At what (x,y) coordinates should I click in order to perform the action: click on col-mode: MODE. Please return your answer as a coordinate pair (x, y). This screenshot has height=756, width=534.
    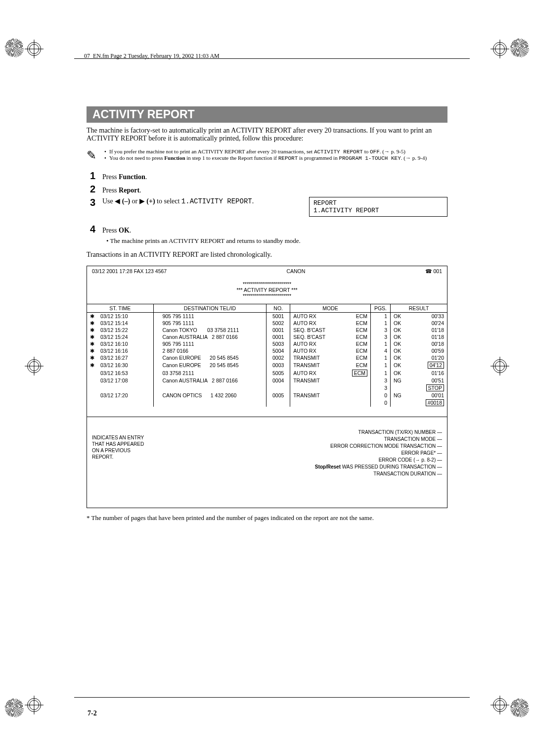
    Looking at the image, I should click on (330, 309).